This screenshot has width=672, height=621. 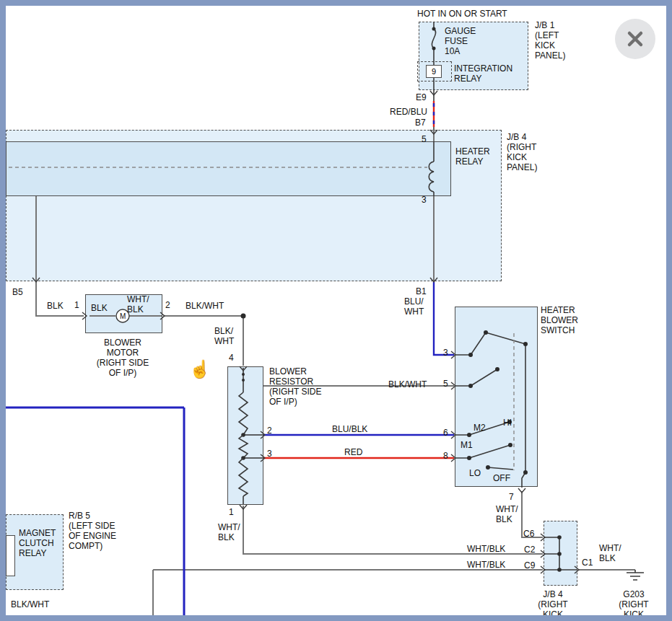 What do you see at coordinates (635, 39) in the screenshot?
I see `close-button` at bounding box center [635, 39].